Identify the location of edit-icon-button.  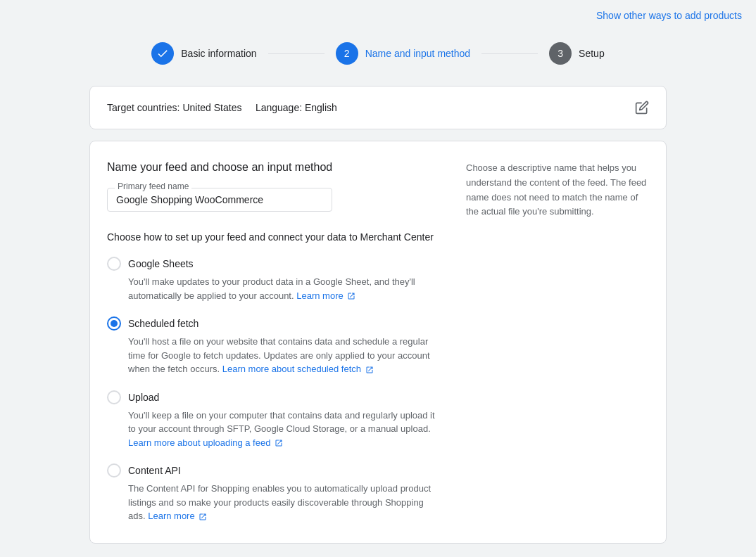
(642, 108).